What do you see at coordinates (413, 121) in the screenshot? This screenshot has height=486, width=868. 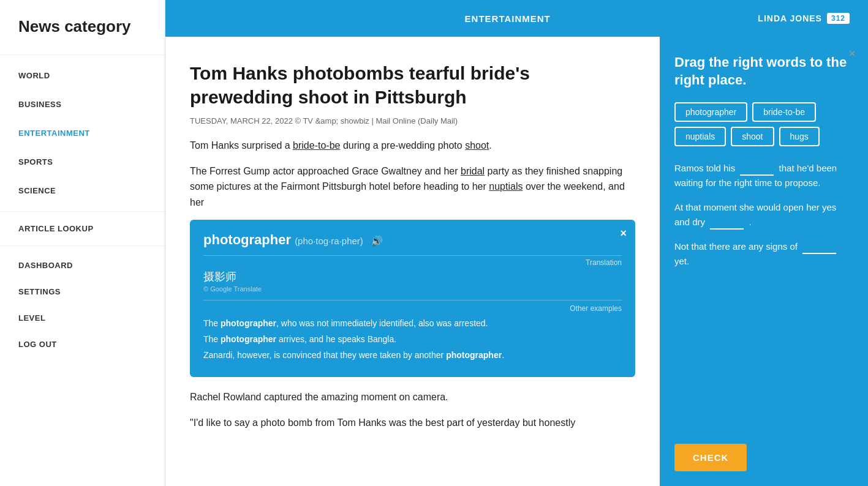 I see `article-meta: TUESDAY, MARCH 22, 2022 © TV &amp; showb…` at bounding box center [413, 121].